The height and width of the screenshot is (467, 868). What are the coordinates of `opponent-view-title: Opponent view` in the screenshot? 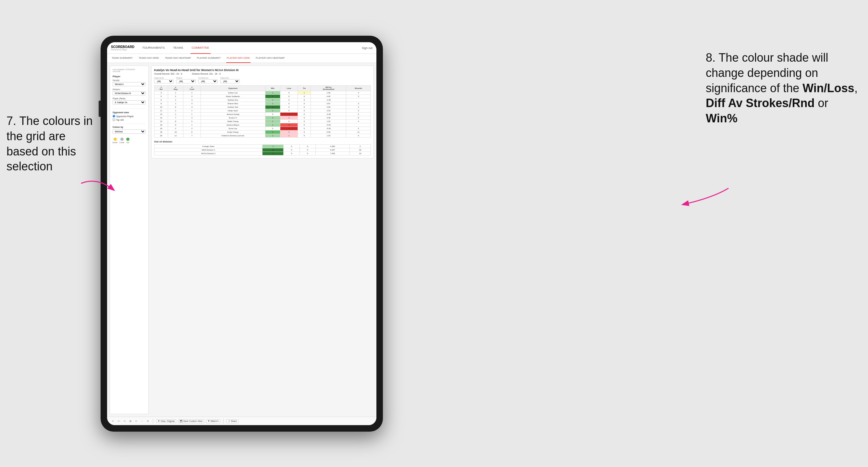 It's located at (129, 113).